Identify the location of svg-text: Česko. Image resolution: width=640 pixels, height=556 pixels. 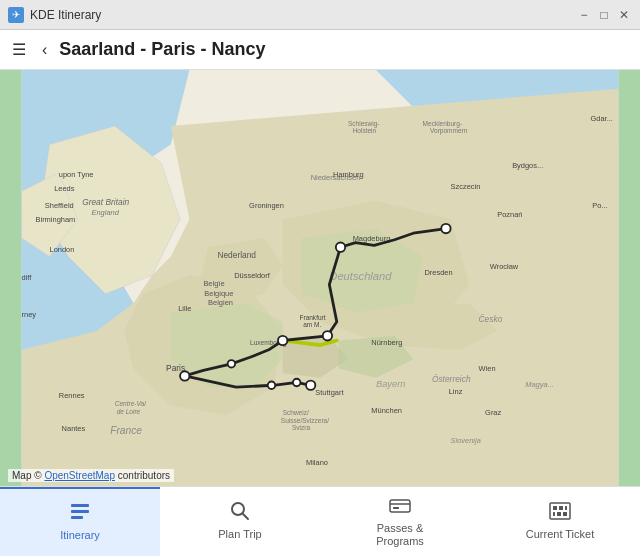
(491, 319).